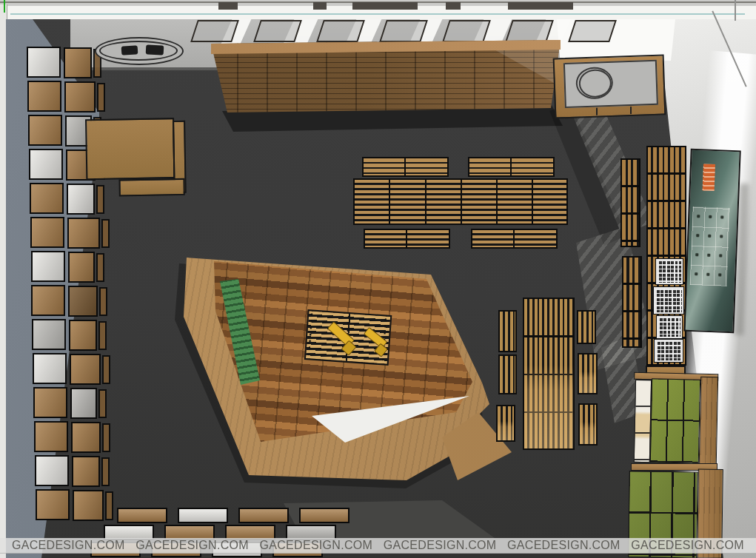 This screenshot has height=558, width=756. What do you see at coordinates (381, 13) in the screenshot?
I see `top-wall-white-band` at bounding box center [381, 13].